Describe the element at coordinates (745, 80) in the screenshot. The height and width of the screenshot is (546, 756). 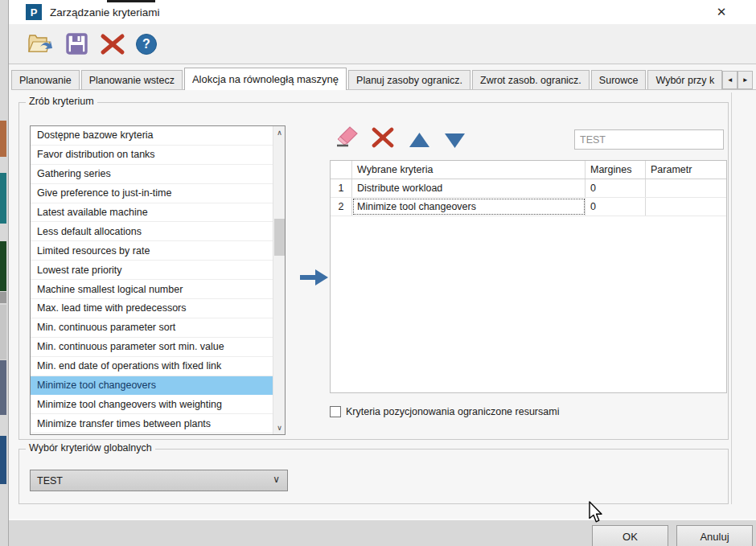
I see `tab-scroll-right-icon: ►` at that location.